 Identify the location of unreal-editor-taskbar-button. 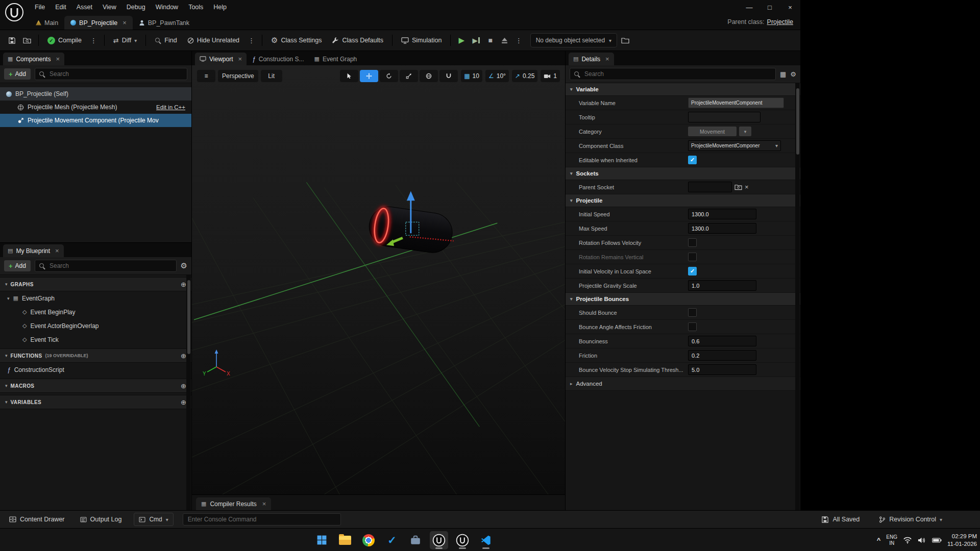
(439, 540).